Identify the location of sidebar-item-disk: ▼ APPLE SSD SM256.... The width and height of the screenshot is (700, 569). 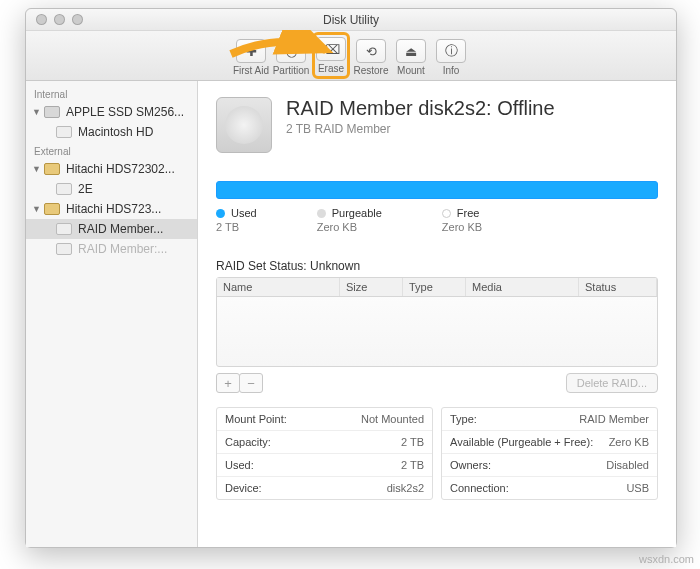
(112, 112).